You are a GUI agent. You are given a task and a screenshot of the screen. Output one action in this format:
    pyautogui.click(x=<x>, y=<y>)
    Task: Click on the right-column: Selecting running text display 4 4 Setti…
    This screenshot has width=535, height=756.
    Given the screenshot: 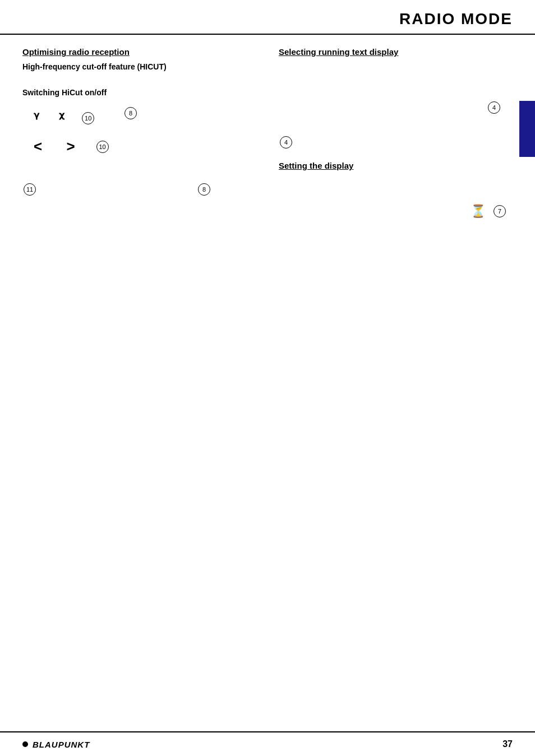 What is the action you would take?
    pyautogui.click(x=390, y=127)
    